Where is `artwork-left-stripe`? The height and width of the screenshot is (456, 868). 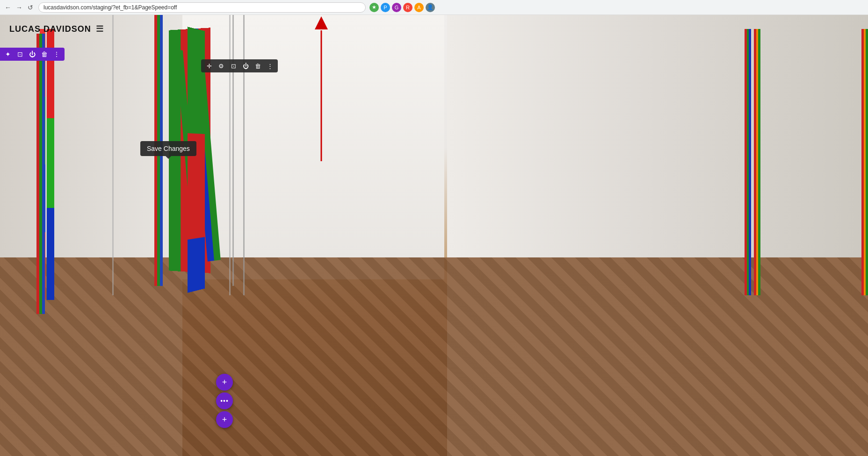 artwork-left-stripe is located at coordinates (41, 174).